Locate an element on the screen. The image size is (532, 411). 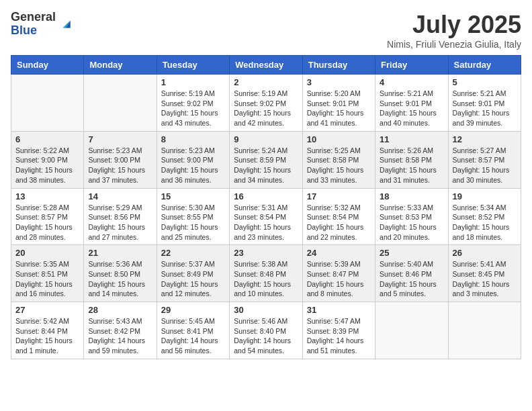
logo-general: General is located at coordinates (34, 17).